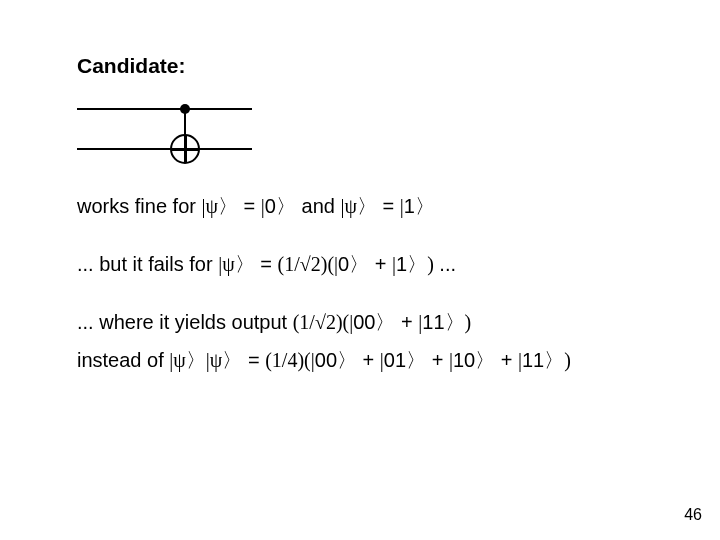 Image resolution: width=720 pixels, height=540 pixels. I want to click on text: and, so click(318, 206).